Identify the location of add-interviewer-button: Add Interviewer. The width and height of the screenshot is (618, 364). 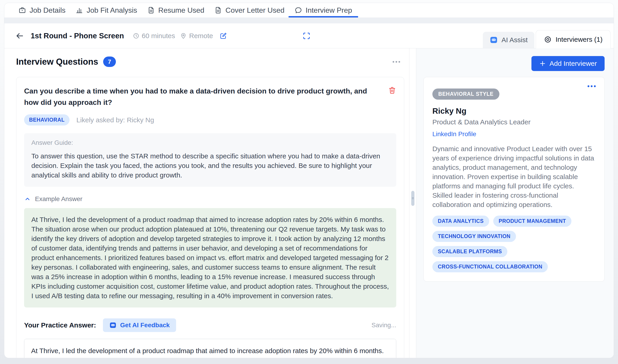
(568, 64).